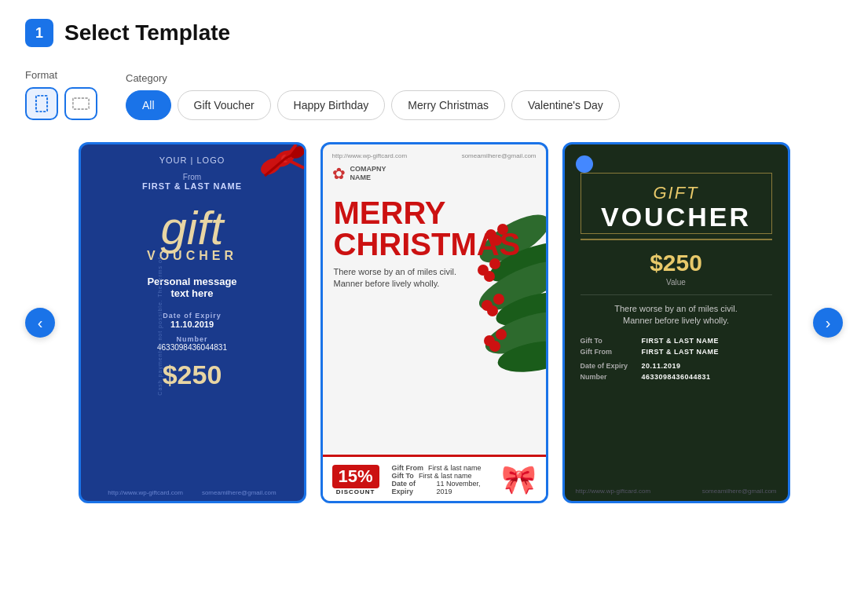 The width and height of the screenshot is (868, 592). Describe the element at coordinates (61, 75) in the screenshot. I see `format-label: Format` at that location.